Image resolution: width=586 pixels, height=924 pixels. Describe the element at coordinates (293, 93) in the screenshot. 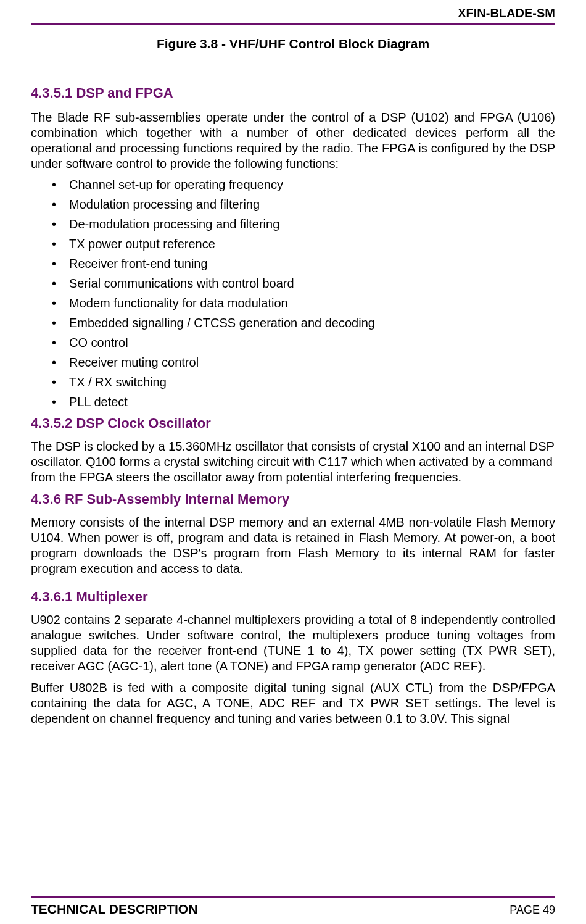

I see `section-heading-dsp-fpga: 4.3.5.1 DSP and FPGA` at that location.